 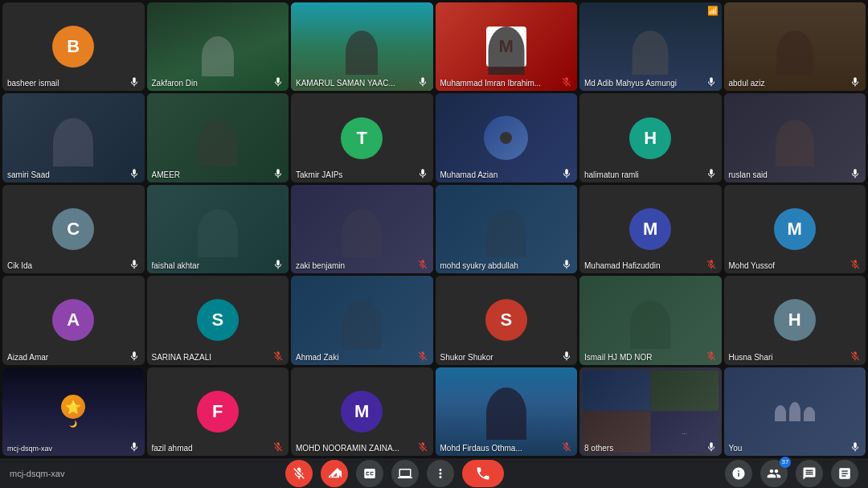 What do you see at coordinates (796, 412) in the screenshot?
I see `tile-you: You` at bounding box center [796, 412].